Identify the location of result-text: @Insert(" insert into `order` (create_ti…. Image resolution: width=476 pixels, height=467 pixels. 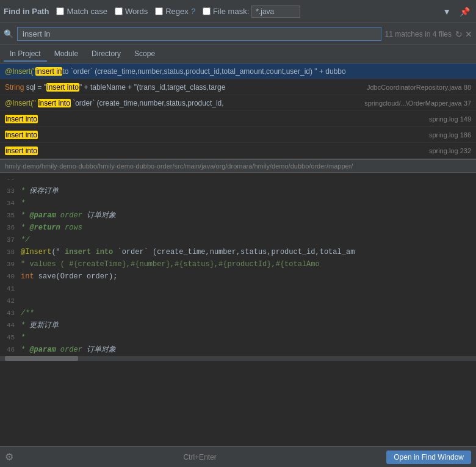
(182, 103).